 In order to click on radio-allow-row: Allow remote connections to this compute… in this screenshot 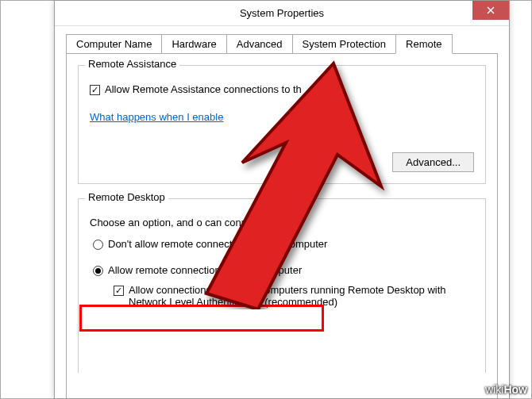, I will do `click(283, 270)`.